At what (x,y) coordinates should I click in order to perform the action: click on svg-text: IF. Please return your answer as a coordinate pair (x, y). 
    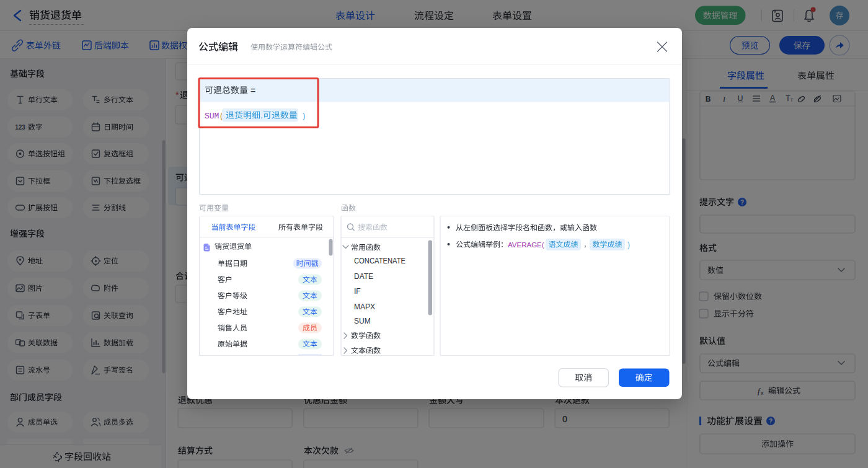
    Looking at the image, I should click on (357, 291).